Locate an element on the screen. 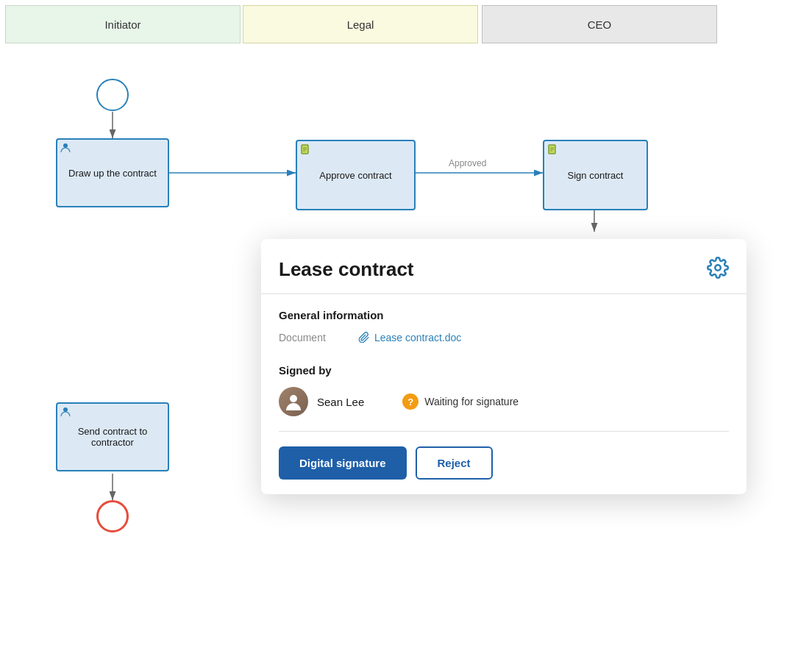 The width and height of the screenshot is (812, 659). draw-contract-node: Draw up the contract is located at coordinates (113, 173).